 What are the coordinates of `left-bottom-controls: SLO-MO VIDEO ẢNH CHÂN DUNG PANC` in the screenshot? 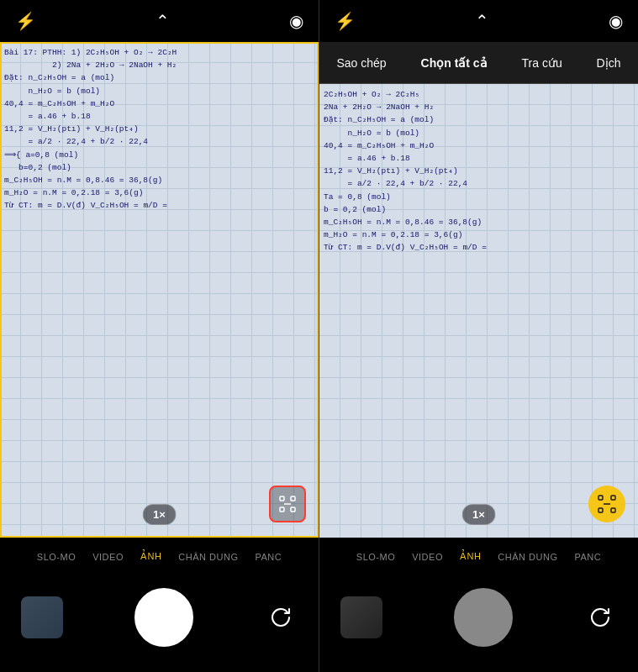 It's located at (160, 605).